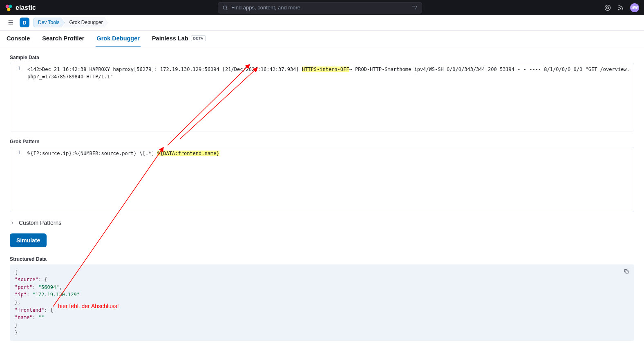  Describe the element at coordinates (71, 22) in the screenshot. I see `breadcrumb: Dev Tools Grok Debugger` at that location.